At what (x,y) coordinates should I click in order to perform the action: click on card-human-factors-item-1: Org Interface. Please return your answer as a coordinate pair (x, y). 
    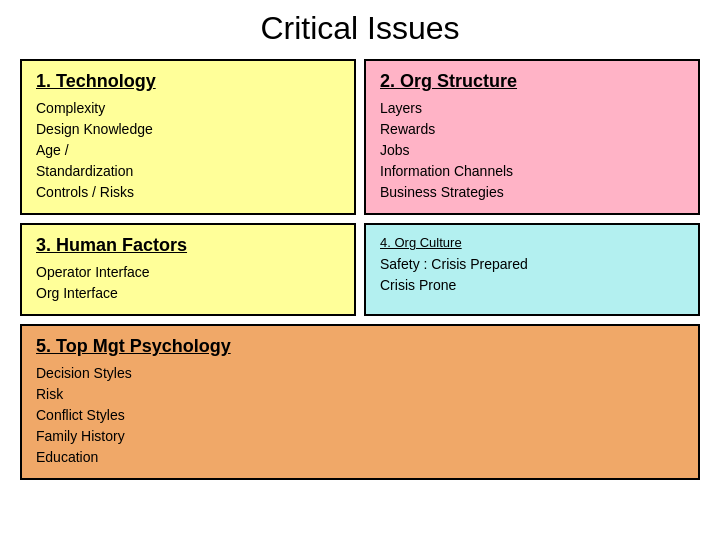
    Looking at the image, I should click on (188, 294).